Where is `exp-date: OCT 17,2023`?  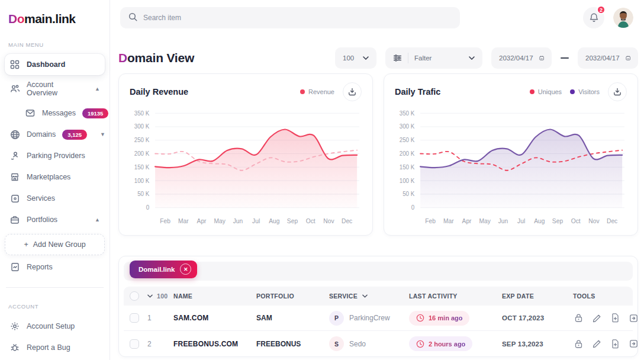 exp-date: OCT 17,2023 is located at coordinates (537, 318).